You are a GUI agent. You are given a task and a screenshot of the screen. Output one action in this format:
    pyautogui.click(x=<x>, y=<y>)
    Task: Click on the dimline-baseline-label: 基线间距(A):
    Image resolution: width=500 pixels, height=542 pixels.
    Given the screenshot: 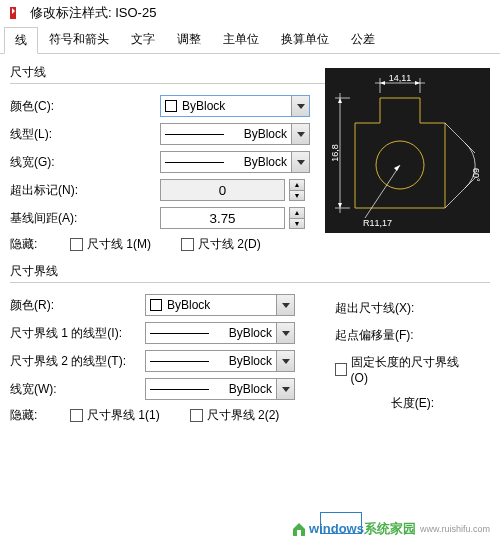 What is the action you would take?
    pyautogui.click(x=85, y=218)
    